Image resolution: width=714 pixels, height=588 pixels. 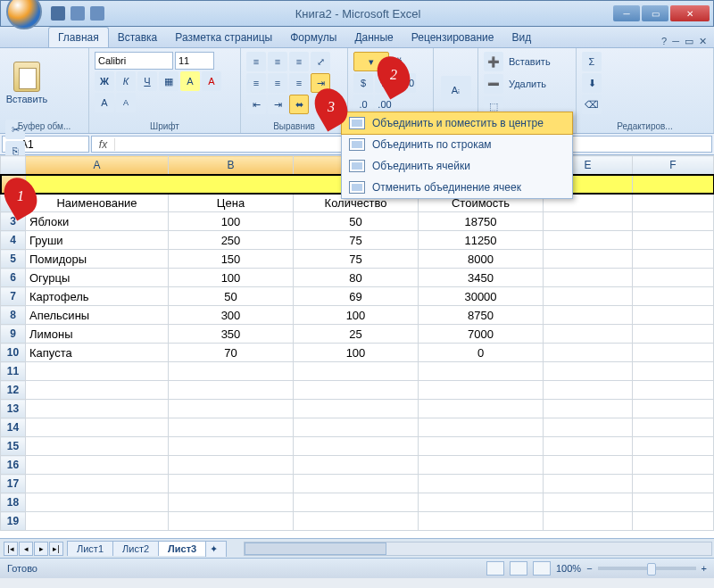 I want to click on fill-color-icon: A, so click(x=190, y=81).